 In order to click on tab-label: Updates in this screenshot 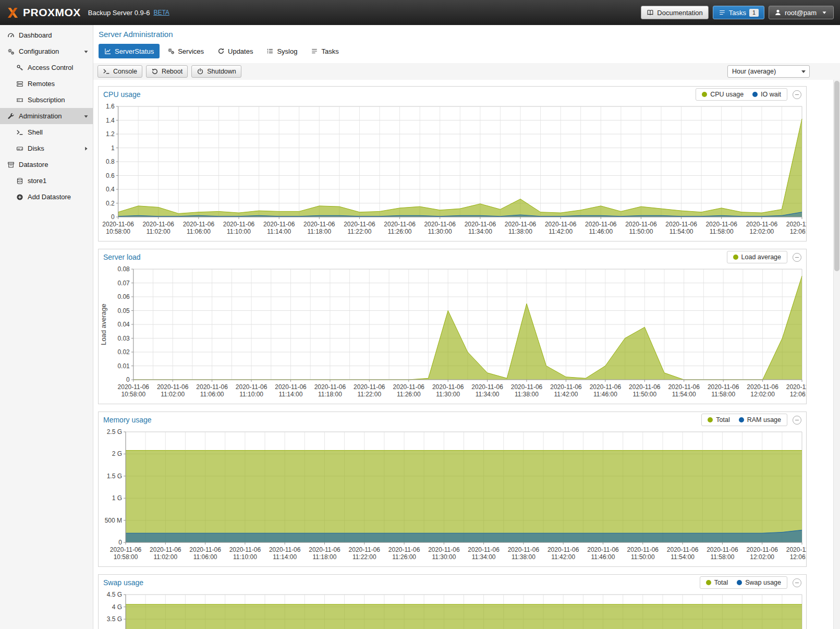, I will do `click(240, 51)`.